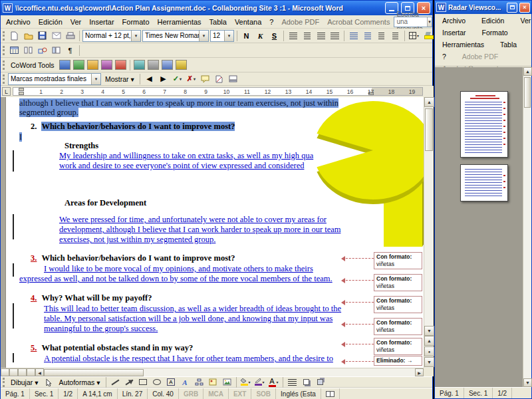 The width and height of the screenshot is (532, 399). What do you see at coordinates (419, 372) in the screenshot?
I see `scroll-right-icon: ▶` at bounding box center [419, 372].